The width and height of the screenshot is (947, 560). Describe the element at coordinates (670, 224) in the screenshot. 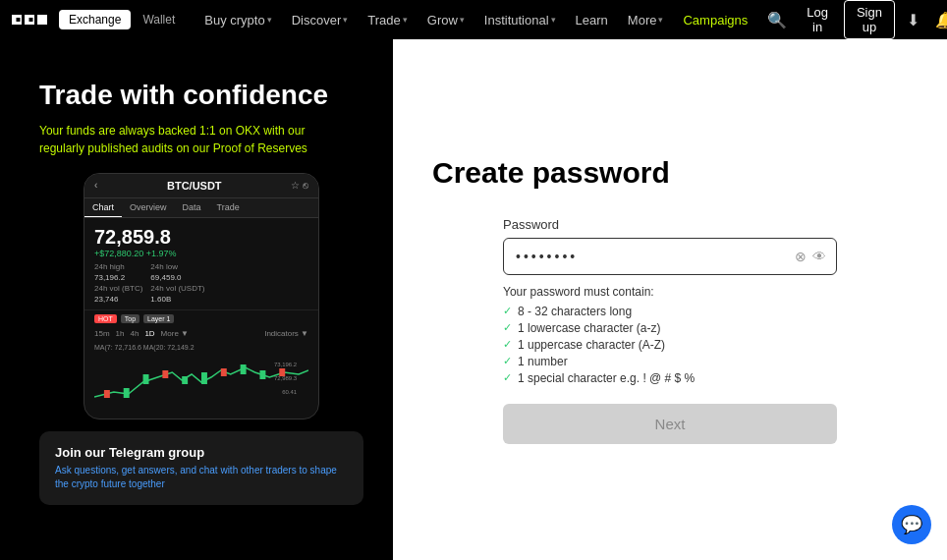

I see `password-label: Password` at that location.